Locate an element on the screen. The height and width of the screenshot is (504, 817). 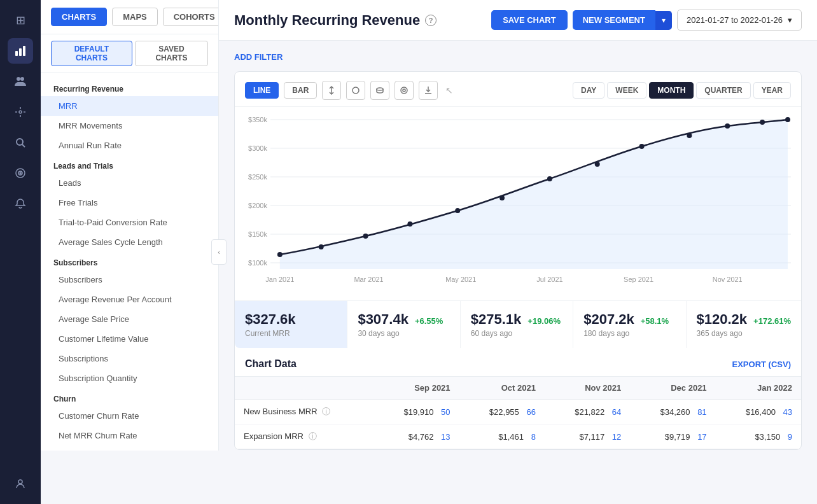
nav-leads: Leads is located at coordinates (130, 183).